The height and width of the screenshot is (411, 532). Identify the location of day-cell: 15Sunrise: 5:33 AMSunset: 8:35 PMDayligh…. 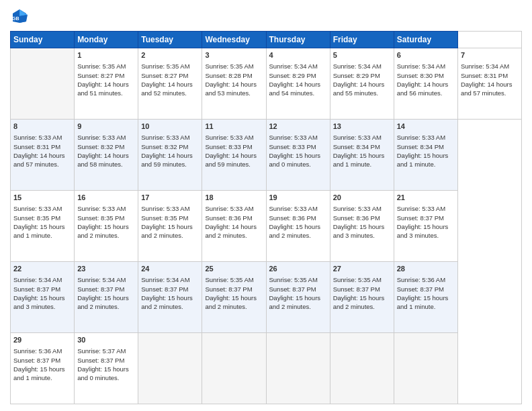
(43, 226).